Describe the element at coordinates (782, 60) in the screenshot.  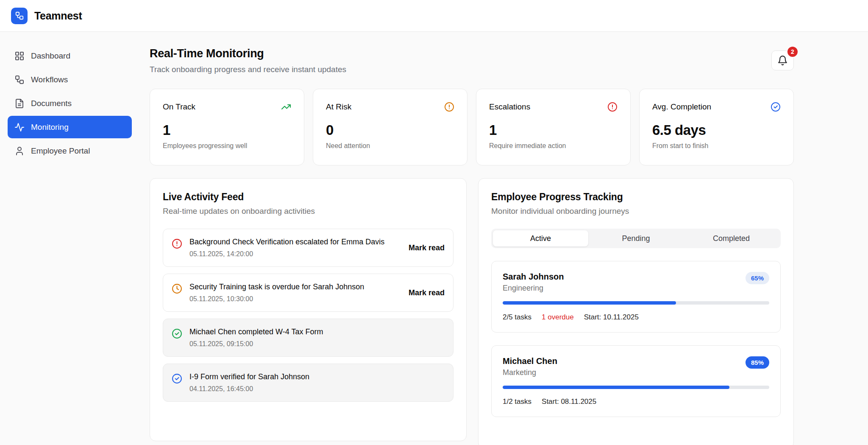
I see `notifications-button: 2` at that location.